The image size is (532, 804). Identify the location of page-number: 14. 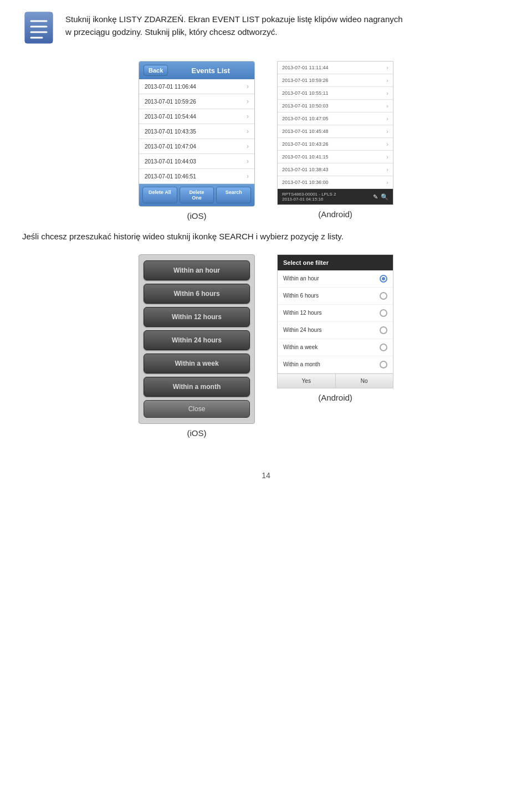
(266, 475).